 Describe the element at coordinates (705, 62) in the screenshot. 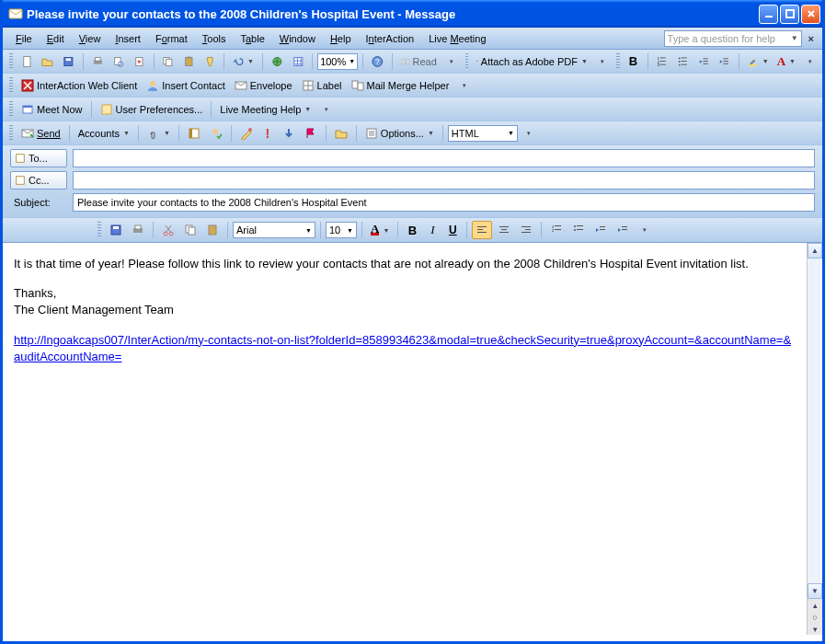

I see `decrease-indent-button` at that location.